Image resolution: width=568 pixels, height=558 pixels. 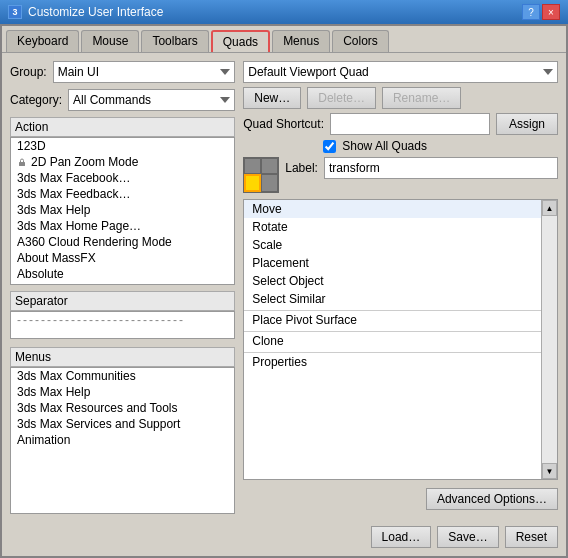 What do you see at coordinates (392, 340) in the screenshot?
I see `quad-list-item: Clone` at bounding box center [392, 340].